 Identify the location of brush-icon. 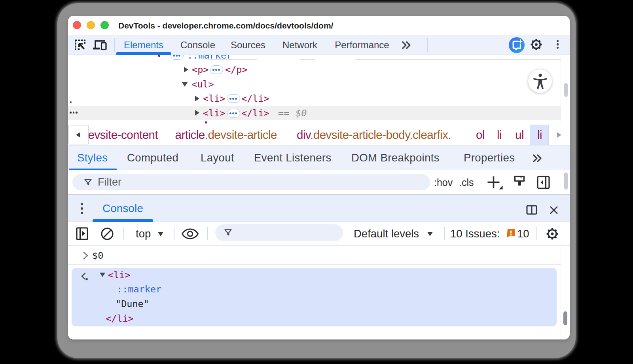
(519, 182).